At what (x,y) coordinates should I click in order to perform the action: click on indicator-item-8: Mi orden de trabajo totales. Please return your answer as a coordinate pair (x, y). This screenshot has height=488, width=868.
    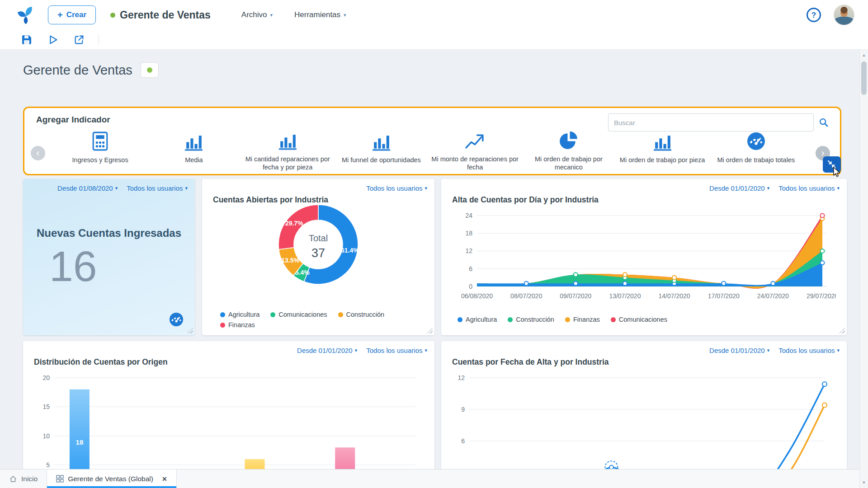
    Looking at the image, I should click on (756, 150).